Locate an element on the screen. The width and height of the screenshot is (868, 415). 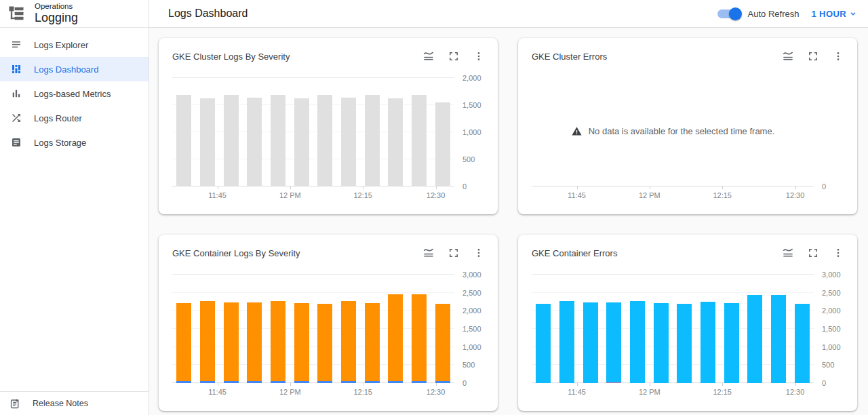
time-range-dropdown: 1 HOUR is located at coordinates (834, 14).